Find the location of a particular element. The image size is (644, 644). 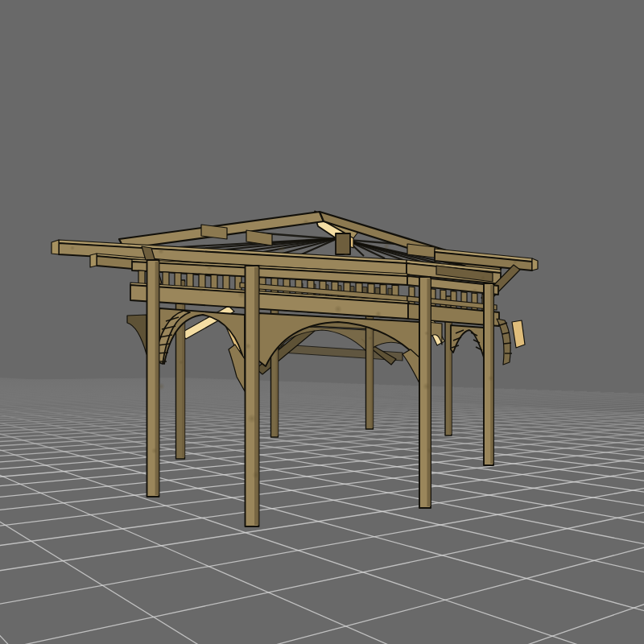

overhang-right-end-cap is located at coordinates (535, 264).